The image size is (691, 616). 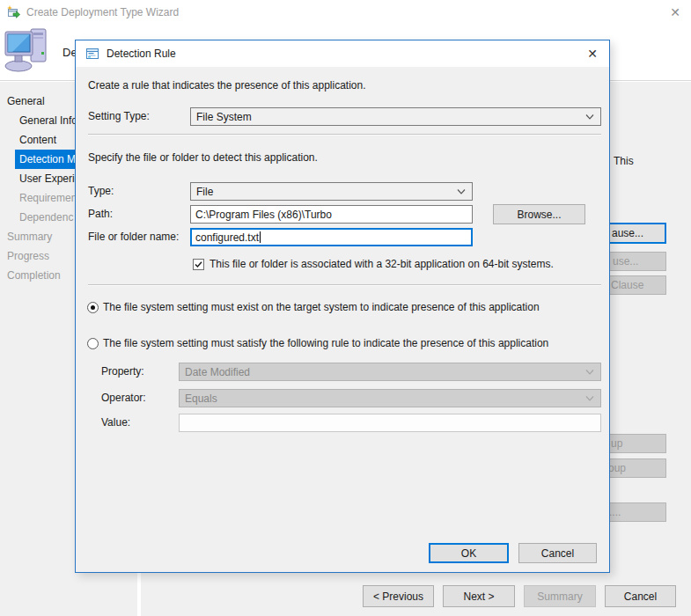 What do you see at coordinates (390, 422) in the screenshot?
I see `value-input` at bounding box center [390, 422].